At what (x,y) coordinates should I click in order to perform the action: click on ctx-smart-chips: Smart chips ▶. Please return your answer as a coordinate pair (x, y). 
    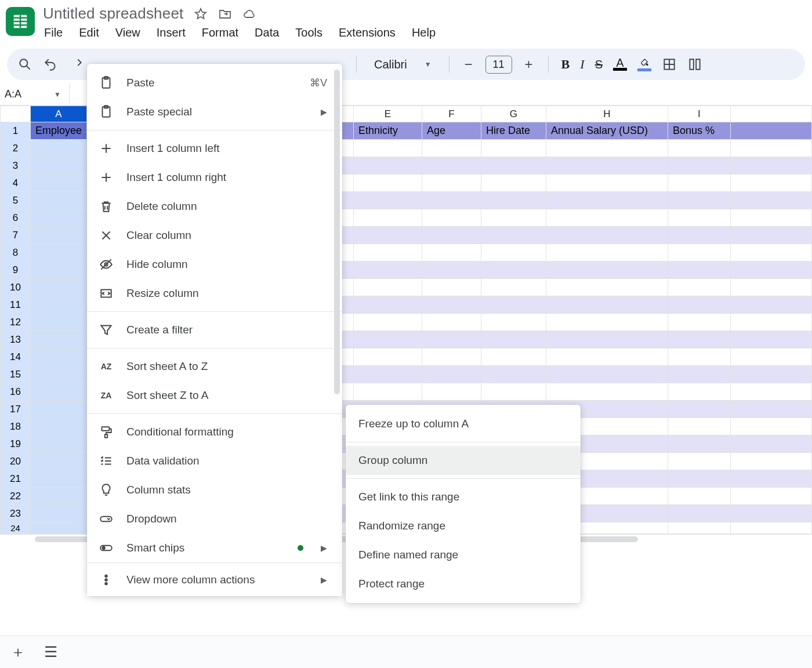
    Looking at the image, I should click on (215, 548).